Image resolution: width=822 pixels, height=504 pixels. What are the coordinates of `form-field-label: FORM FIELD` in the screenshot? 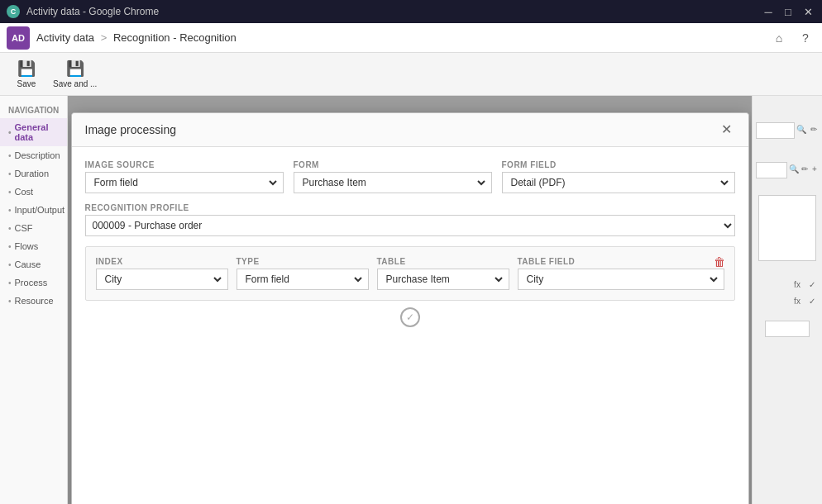 It's located at (619, 165).